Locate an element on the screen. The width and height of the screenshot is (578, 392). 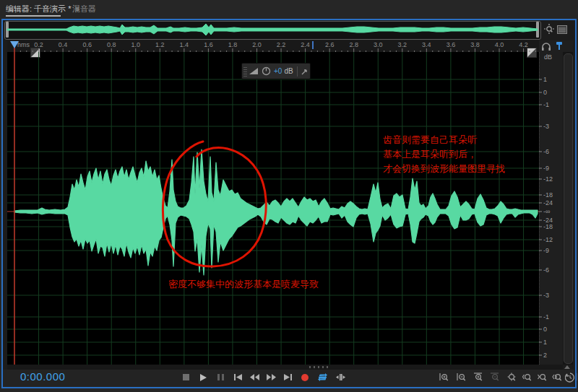
skip-selection-button is located at coordinates (340, 377).